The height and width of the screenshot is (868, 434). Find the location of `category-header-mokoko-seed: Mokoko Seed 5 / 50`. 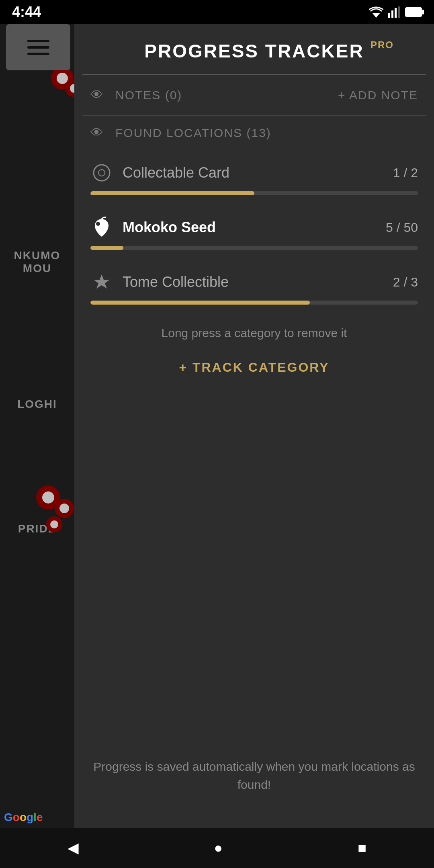

category-header-mokoko-seed: Mokoko Seed 5 / 50 is located at coordinates (254, 227).